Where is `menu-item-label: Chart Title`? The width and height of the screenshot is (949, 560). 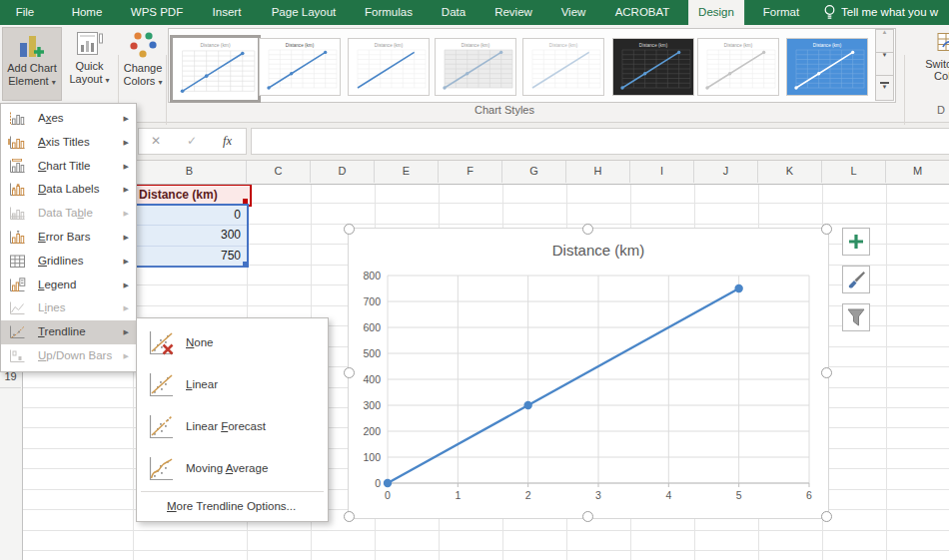
menu-item-label: Chart Title is located at coordinates (64, 167).